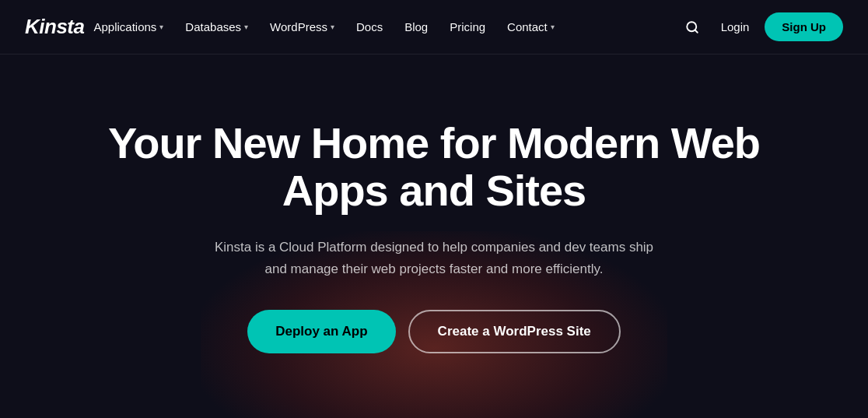 This screenshot has width=868, height=418. Describe the element at coordinates (369, 26) in the screenshot. I see `nav-label-docs: Docs` at that location.